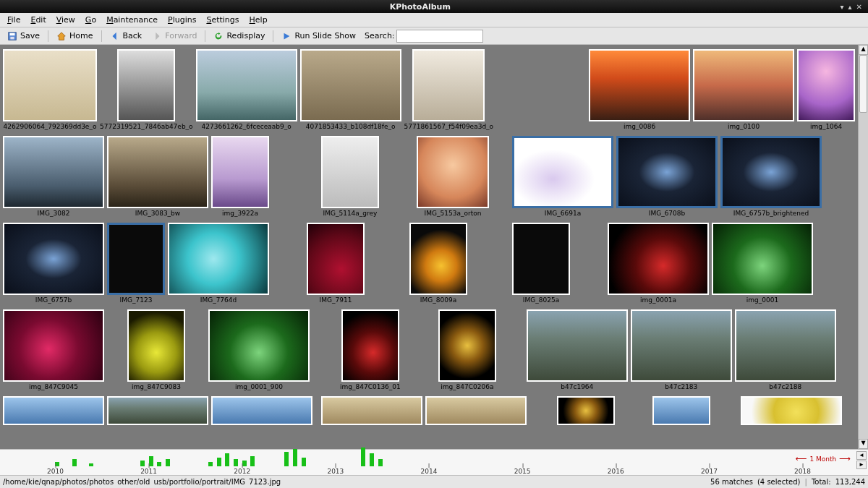 This screenshot has width=868, height=488. I want to click on menu-view: View, so click(66, 20).